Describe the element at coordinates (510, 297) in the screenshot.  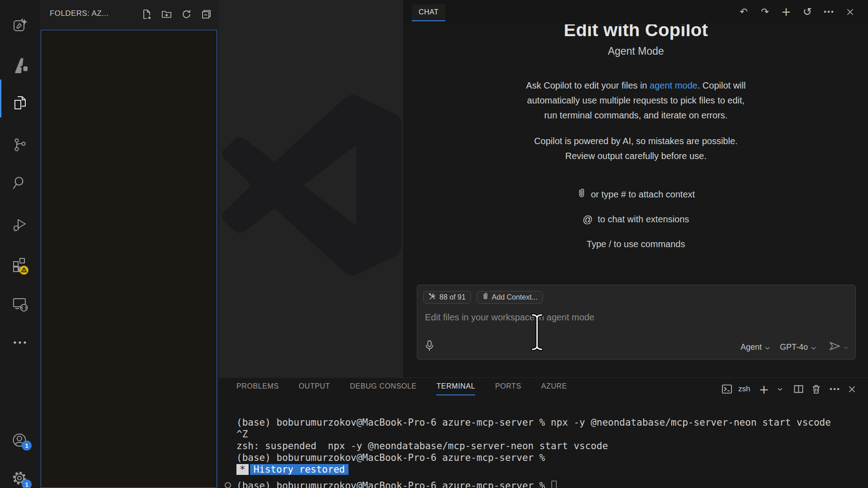
I see `add-context-chip: Add Context...` at that location.